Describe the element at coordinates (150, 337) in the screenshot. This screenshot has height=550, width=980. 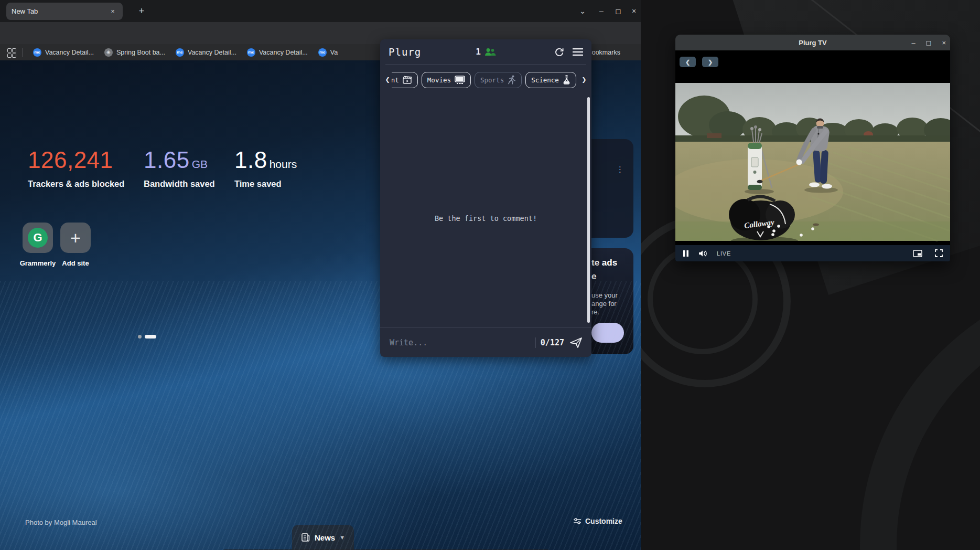
I see `slideshow-dot-active` at that location.